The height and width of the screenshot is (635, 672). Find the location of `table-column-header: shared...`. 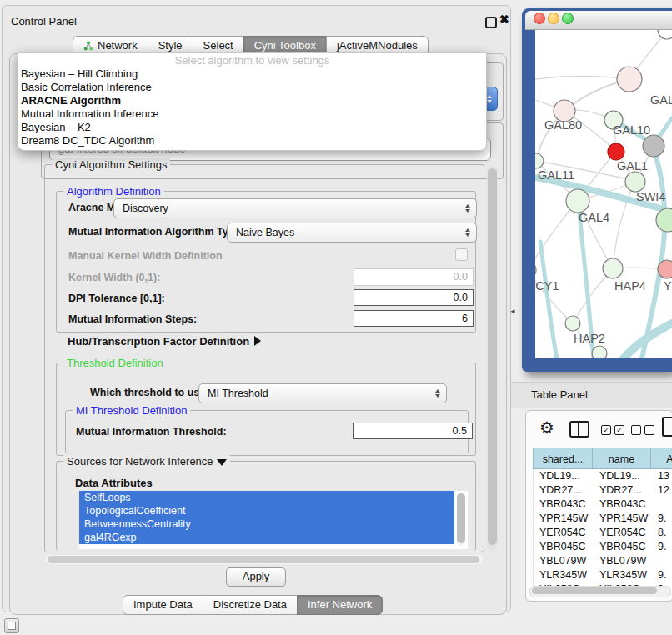

table-column-header: shared... is located at coordinates (563, 458).